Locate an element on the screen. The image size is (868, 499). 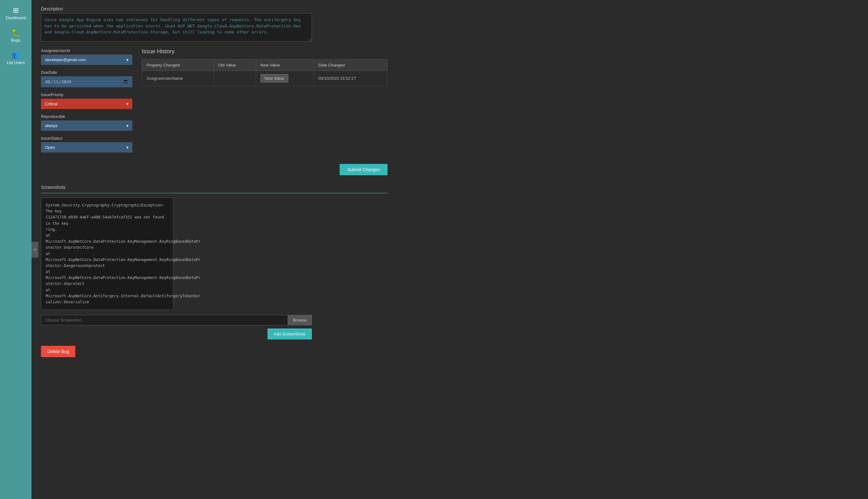
table-row: AssigneeUserName New Value 09/10/2020 15… is located at coordinates (265, 78).